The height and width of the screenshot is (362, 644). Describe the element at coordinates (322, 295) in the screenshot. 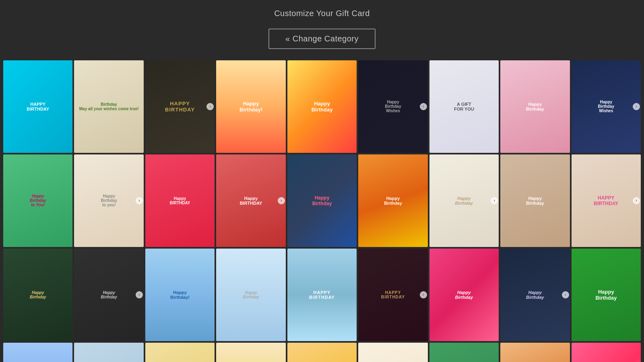

I see `card-23: HAPPY BIRTHDAY` at that location.